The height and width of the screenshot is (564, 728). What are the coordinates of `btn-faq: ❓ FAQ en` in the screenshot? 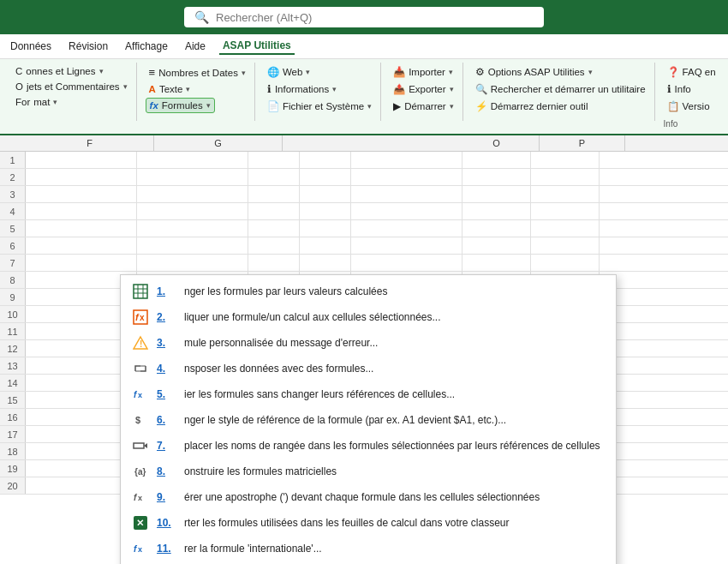 It's located at (692, 72).